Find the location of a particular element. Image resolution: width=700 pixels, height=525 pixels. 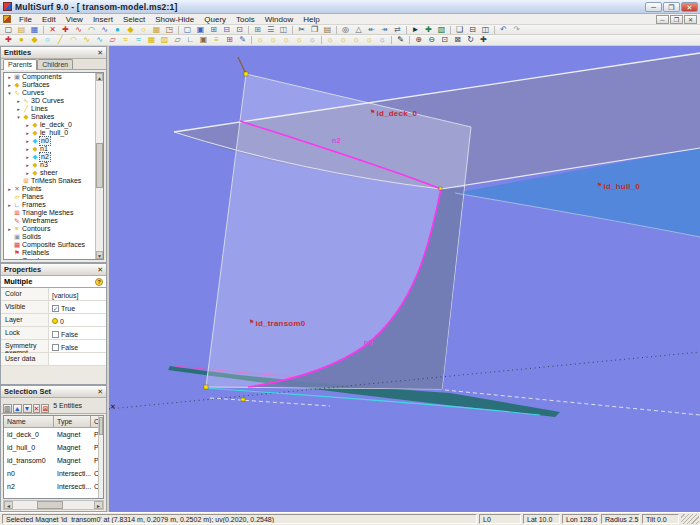

magnet-entity-icon: ◆ is located at coordinates (34, 40).